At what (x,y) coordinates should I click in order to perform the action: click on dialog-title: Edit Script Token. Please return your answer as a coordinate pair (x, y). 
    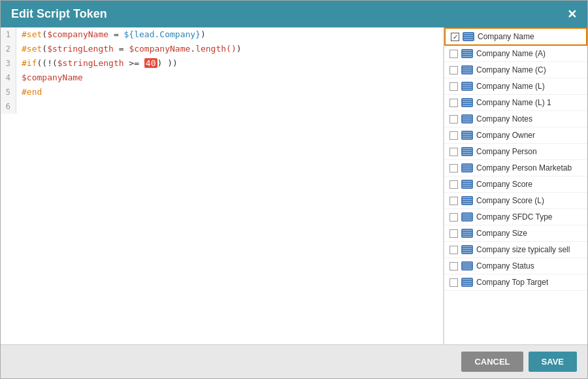
    Looking at the image, I should click on (59, 14).